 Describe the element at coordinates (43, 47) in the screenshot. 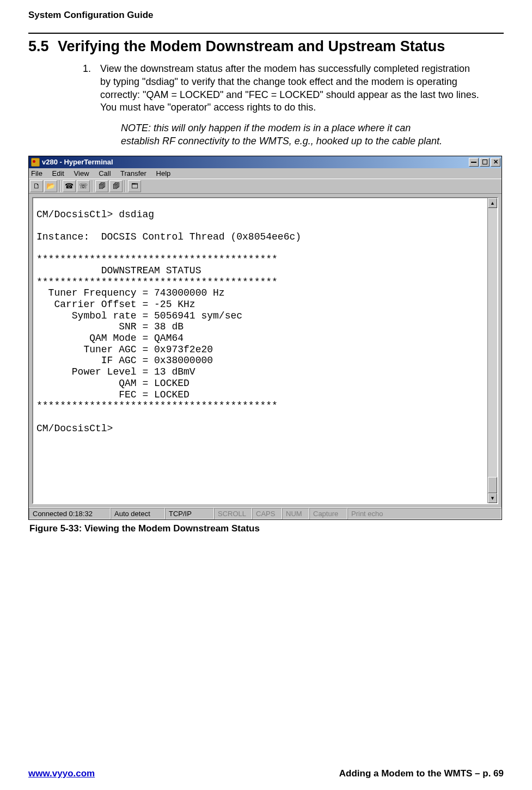

I see `section-number: 5.5` at that location.